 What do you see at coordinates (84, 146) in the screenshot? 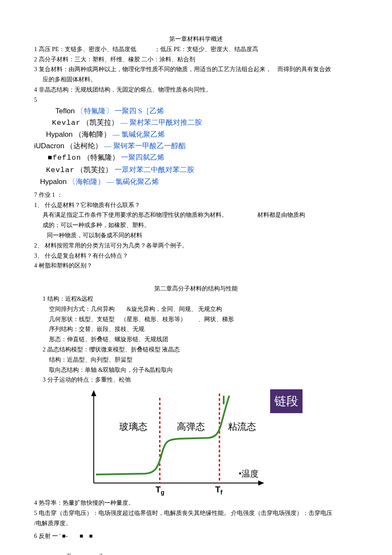
I see `dacron-cn: （达柯纶）` at bounding box center [84, 146].